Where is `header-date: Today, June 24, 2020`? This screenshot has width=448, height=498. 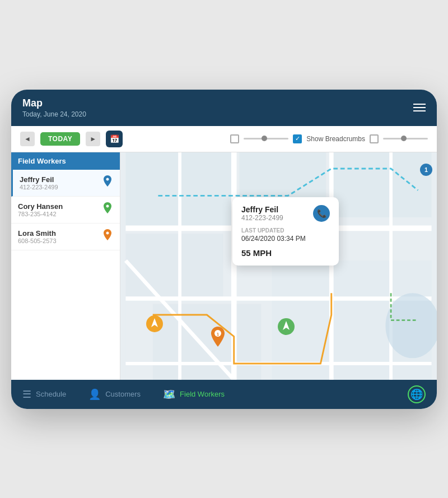
header-date: Today, June 24, 2020 is located at coordinates (54, 114).